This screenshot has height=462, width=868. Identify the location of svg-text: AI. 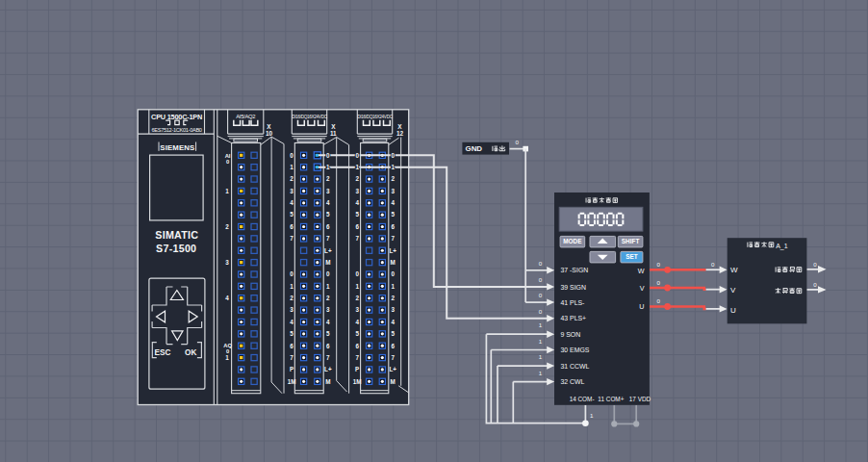
(228, 156).